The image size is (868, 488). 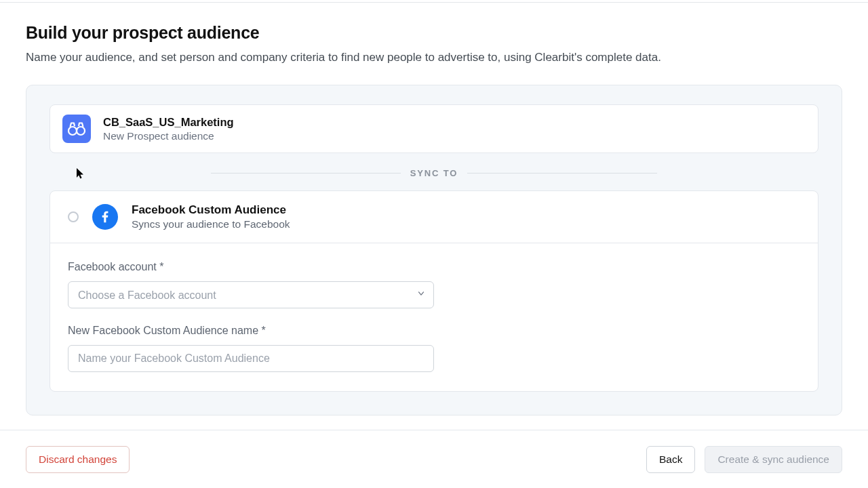 What do you see at coordinates (434, 1) in the screenshot?
I see `top-divider` at bounding box center [434, 1].